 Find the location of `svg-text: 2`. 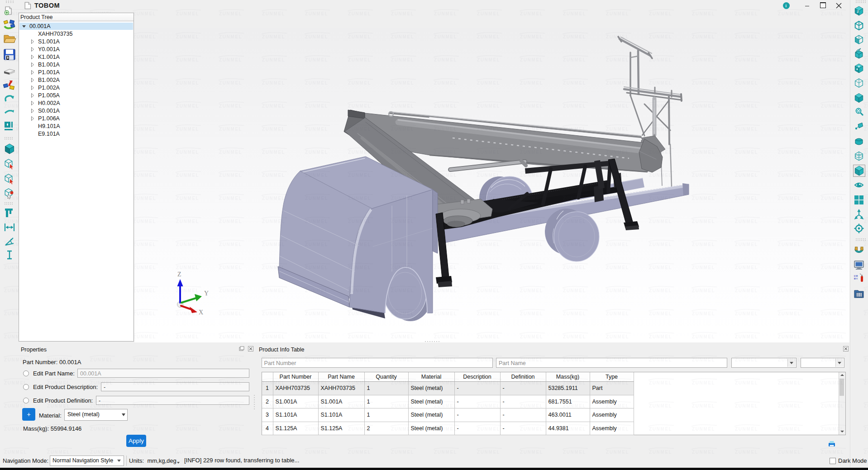

svg-text: 2 is located at coordinates (858, 12).